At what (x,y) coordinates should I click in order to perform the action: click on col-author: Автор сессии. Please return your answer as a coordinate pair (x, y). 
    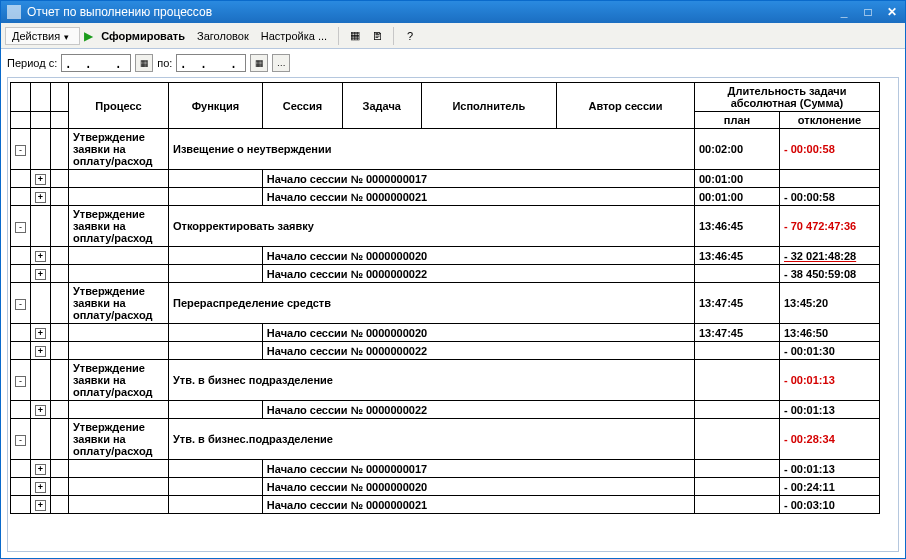
    Looking at the image, I should click on (626, 106).